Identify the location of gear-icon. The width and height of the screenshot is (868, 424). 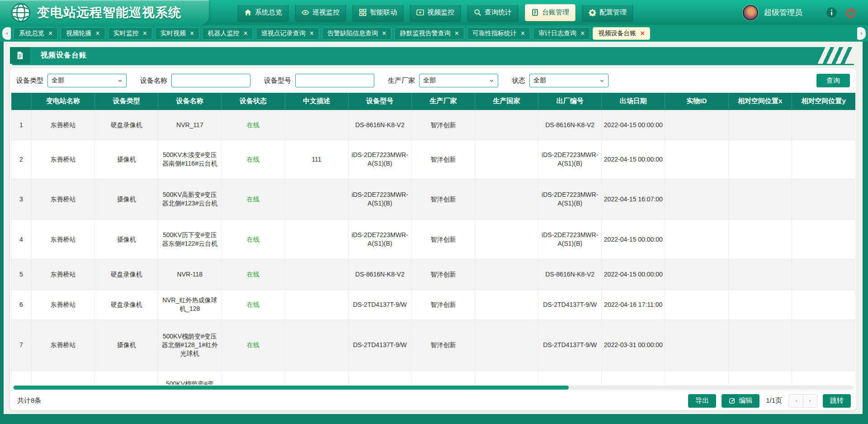
(592, 13).